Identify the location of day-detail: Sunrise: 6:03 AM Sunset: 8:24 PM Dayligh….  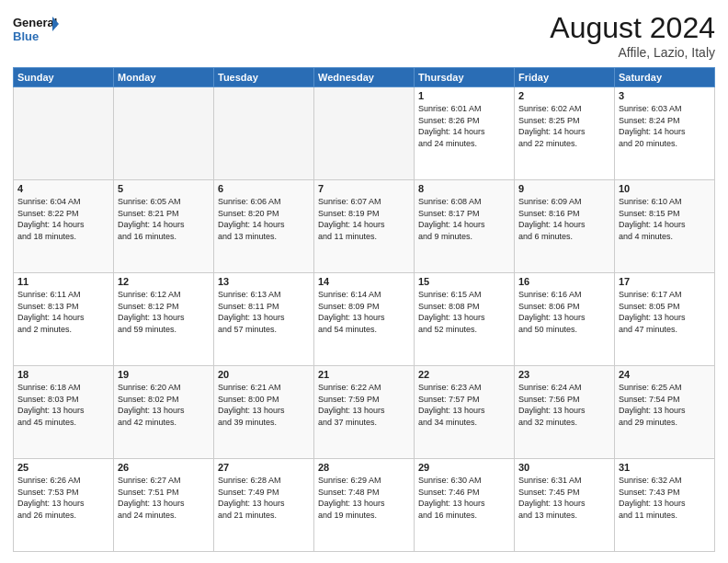
(665, 126).